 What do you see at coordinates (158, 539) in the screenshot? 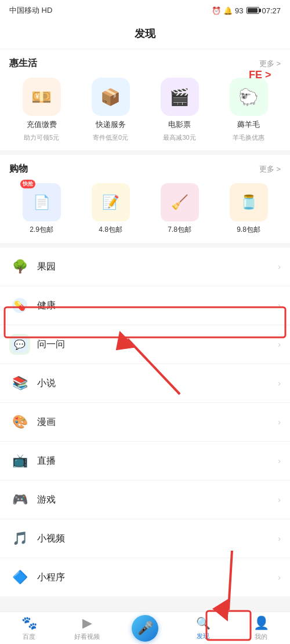
I see `video-label: 小视频` at bounding box center [158, 539].